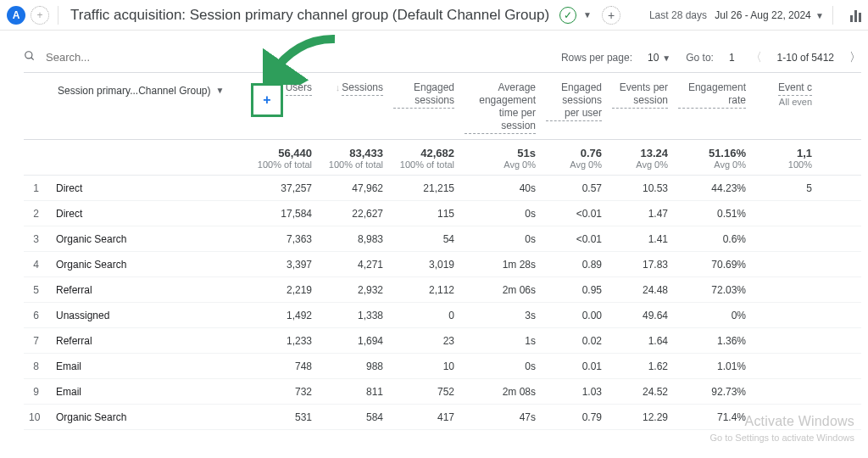 The height and width of the screenshot is (458, 868). What do you see at coordinates (500, 417) in the screenshot?
I see `row-value: 47s` at bounding box center [500, 417].